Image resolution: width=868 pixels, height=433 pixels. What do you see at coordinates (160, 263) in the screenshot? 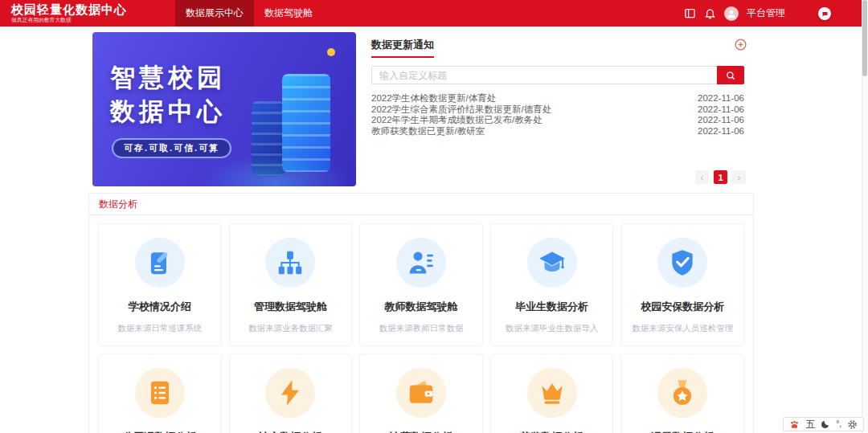
I see `edit-note-icon` at bounding box center [160, 263].